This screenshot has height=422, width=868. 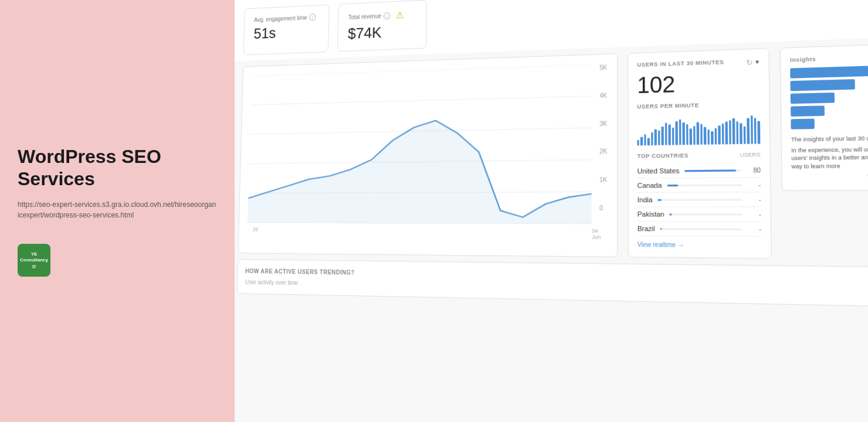 I want to click on country-name: Brazil, so click(x=646, y=229).